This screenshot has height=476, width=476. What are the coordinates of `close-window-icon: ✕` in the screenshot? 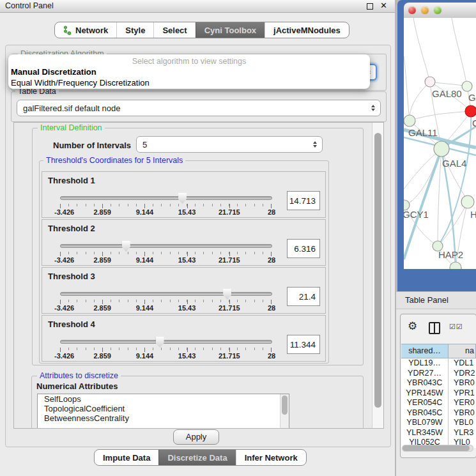 It's located at (383, 5).